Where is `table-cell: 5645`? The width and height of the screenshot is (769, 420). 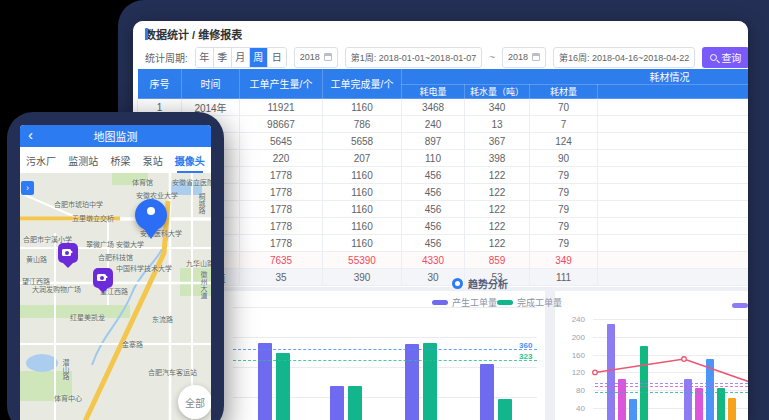
table-cell: 5645 is located at coordinates (282, 142).